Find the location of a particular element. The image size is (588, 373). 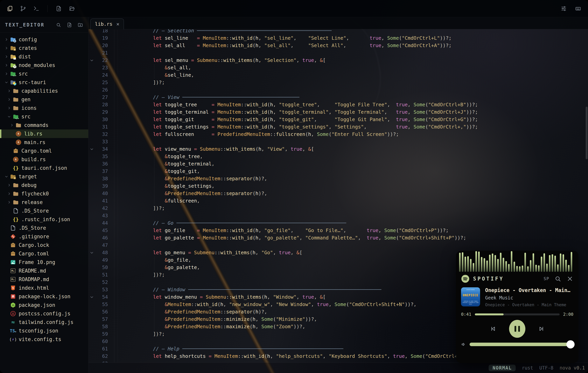

code-line-31: let toggle_settings = MenuItem::with_id(… is located at coordinates (338, 127).